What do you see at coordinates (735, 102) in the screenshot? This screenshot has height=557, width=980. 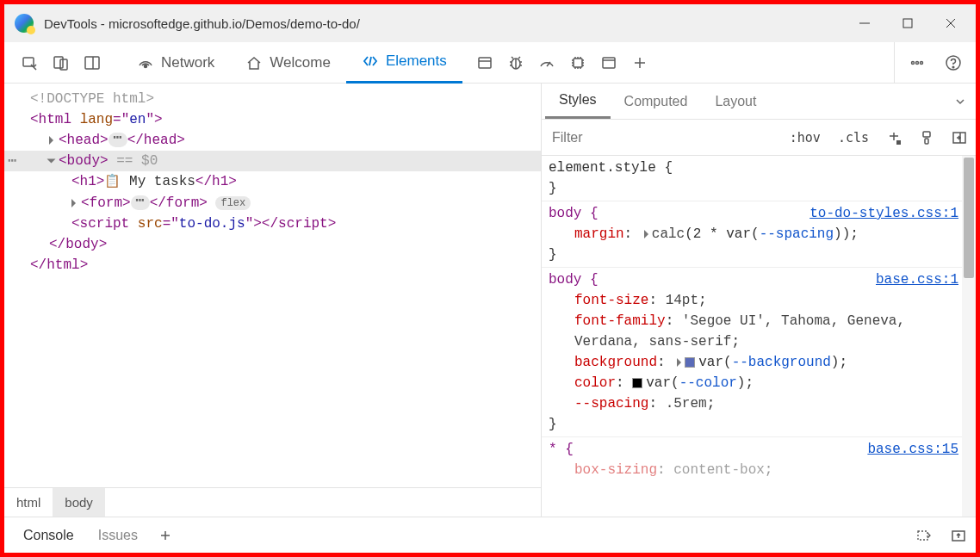 I see `styles-tab-layout: Layout` at bounding box center [735, 102].